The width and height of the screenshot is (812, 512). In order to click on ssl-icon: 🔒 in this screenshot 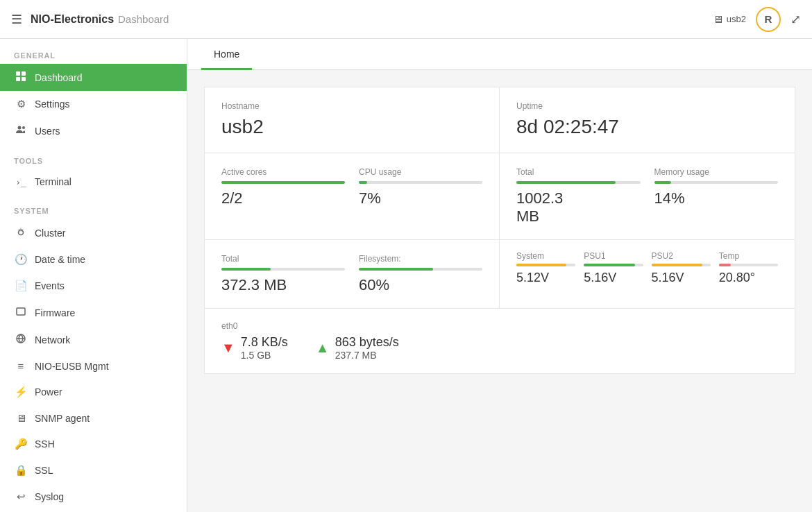, I will do `click(21, 470)`.